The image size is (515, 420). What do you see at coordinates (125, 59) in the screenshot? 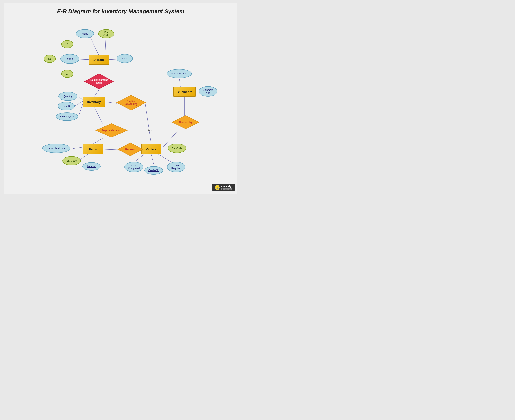
I see `attr-sno: Sno#` at bounding box center [125, 59].